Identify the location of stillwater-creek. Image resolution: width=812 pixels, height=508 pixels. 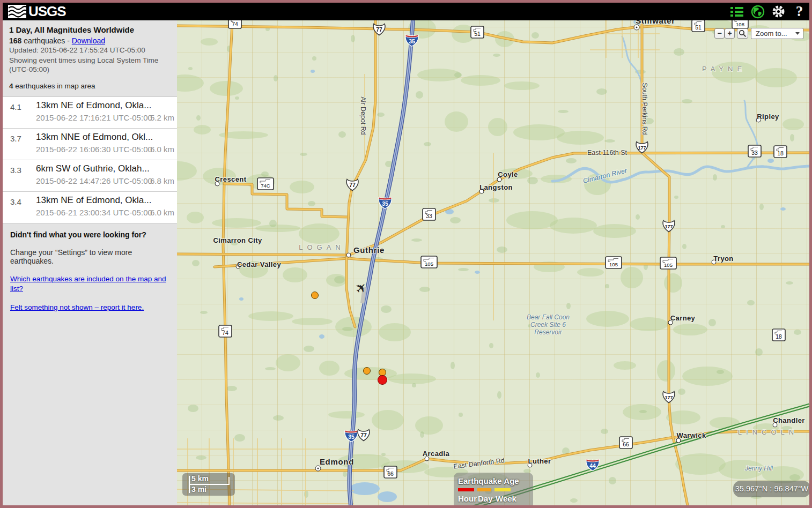
(633, 63).